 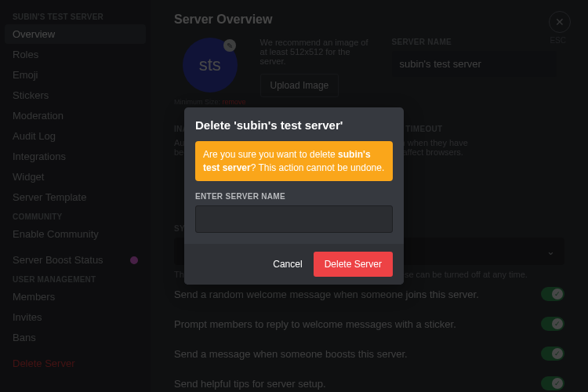 I want to click on delete-server-button: Delete Server, so click(x=353, y=264).